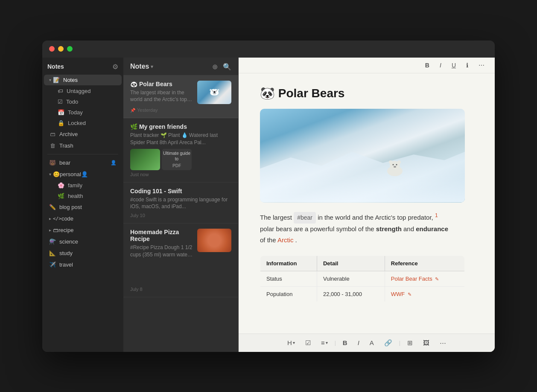 This screenshot has height=392, width=537. I want to click on recipe-icon: 🗃, so click(55, 230).